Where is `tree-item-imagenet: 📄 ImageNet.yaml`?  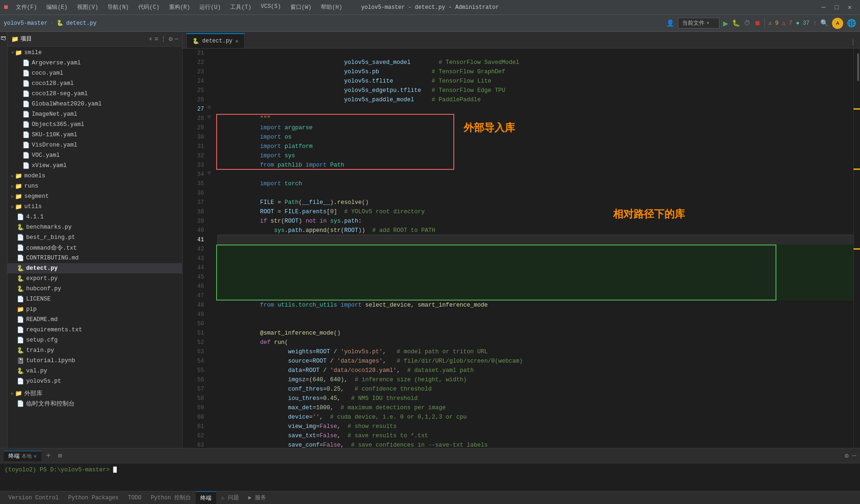 tree-item-imagenet: 📄 ImageNet.yaml is located at coordinates (95, 114).